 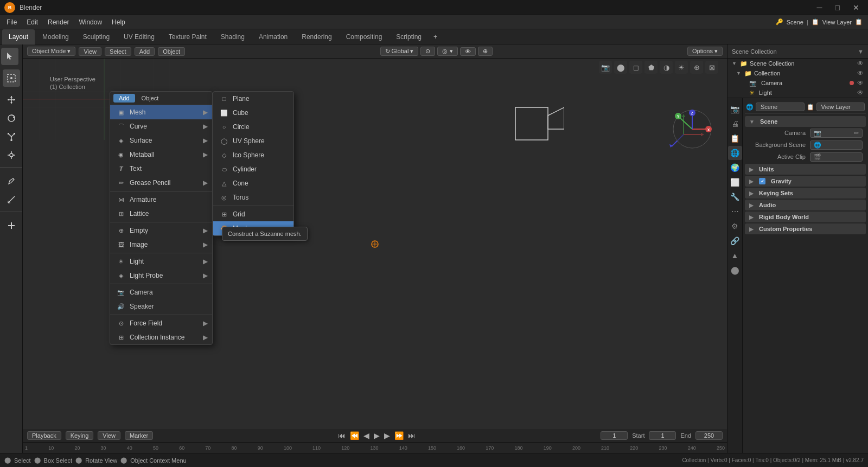 I want to click on units-section-header: ▶ Units, so click(x=805, y=169).